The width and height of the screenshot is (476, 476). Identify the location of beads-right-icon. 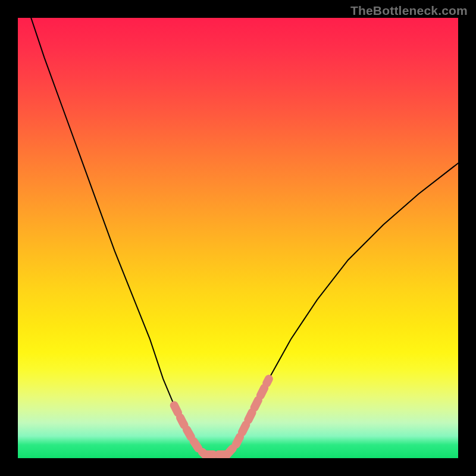
(248, 416).